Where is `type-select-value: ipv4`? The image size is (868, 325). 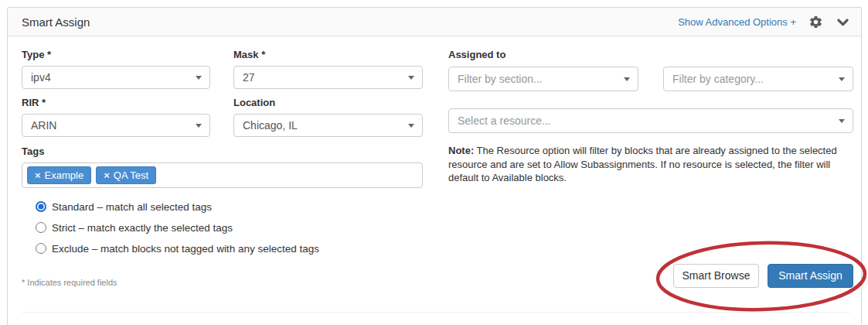
type-select-value: ipv4 is located at coordinates (41, 77).